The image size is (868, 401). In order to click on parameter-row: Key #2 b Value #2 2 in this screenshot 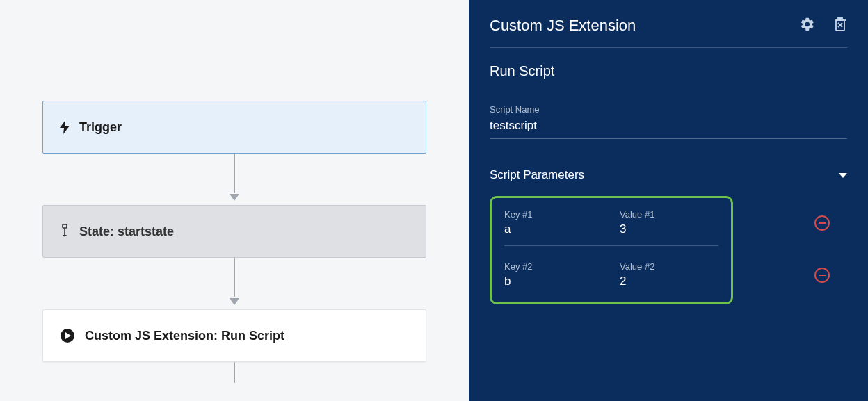, I will do `click(611, 275)`.